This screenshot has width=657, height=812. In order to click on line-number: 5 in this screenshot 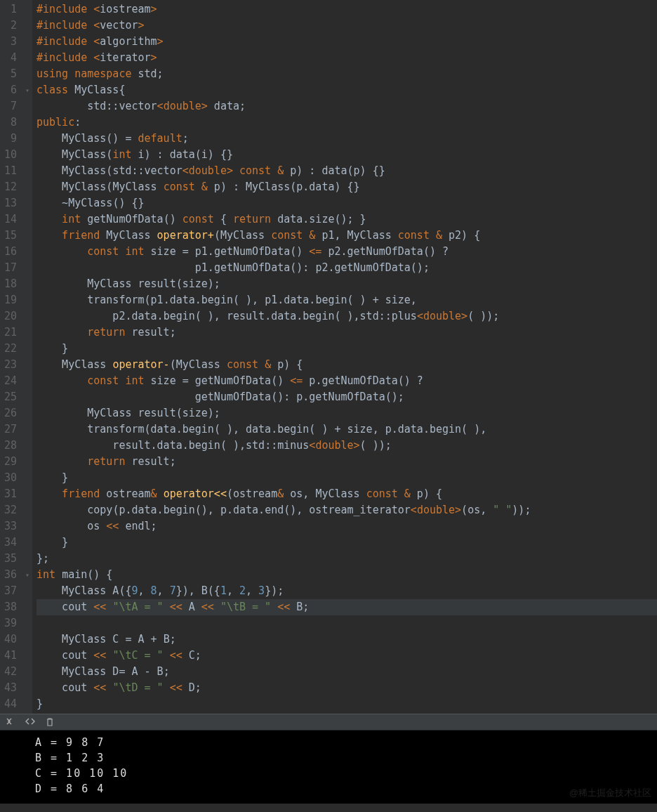, I will do `click(10, 74)`.